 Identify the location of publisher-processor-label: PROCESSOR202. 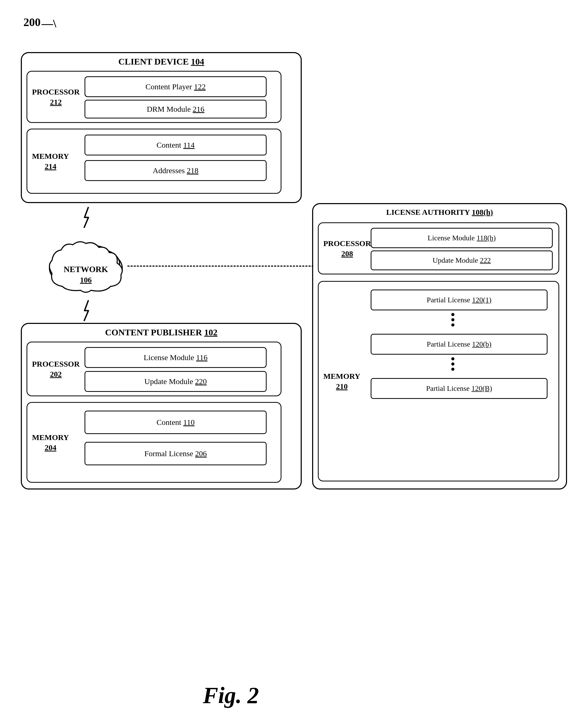
(56, 369).